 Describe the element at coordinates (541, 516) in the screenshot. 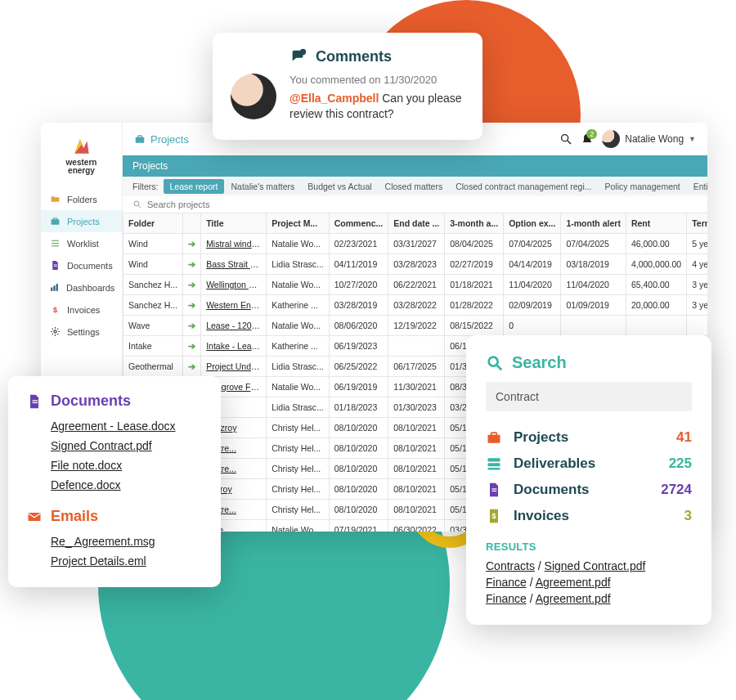

I see `stat-label: Invoices` at that location.